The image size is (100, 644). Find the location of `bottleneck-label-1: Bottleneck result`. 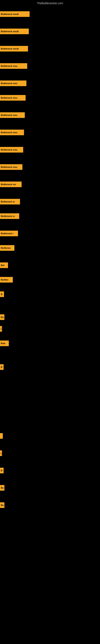

bottleneck-label-1: Bottleneck result is located at coordinates (10, 32).